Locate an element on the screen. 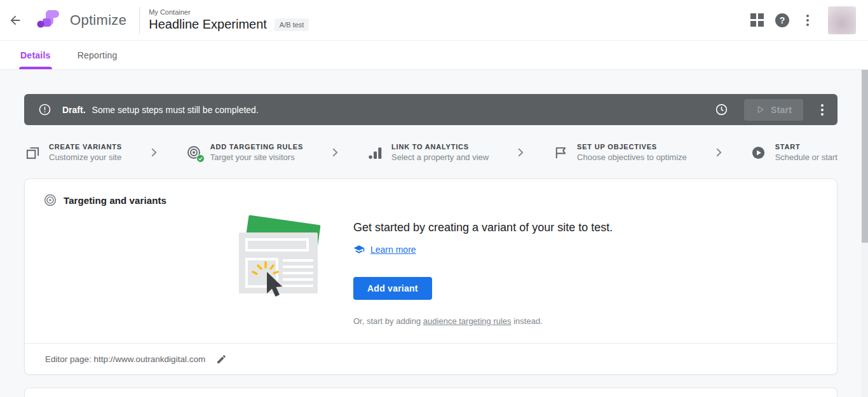  next-section-card is located at coordinates (431, 393).